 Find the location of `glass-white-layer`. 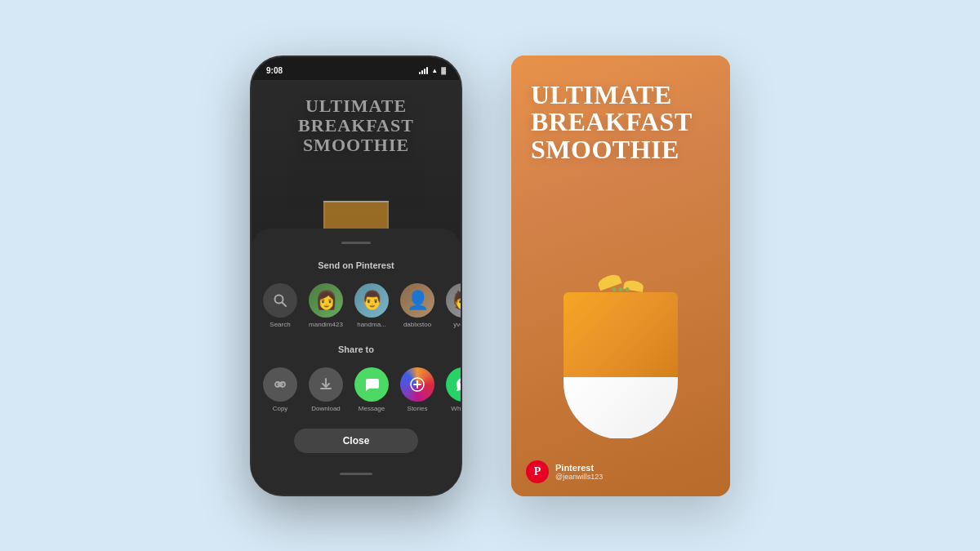

glass-white-layer is located at coordinates (621, 408).